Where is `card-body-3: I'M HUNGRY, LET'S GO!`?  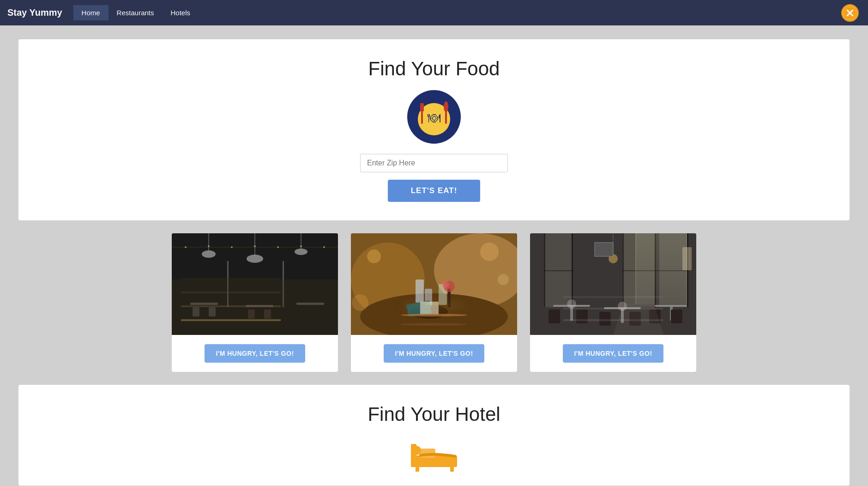 card-body-3: I'M HUNGRY, LET'S GO! is located at coordinates (613, 353).